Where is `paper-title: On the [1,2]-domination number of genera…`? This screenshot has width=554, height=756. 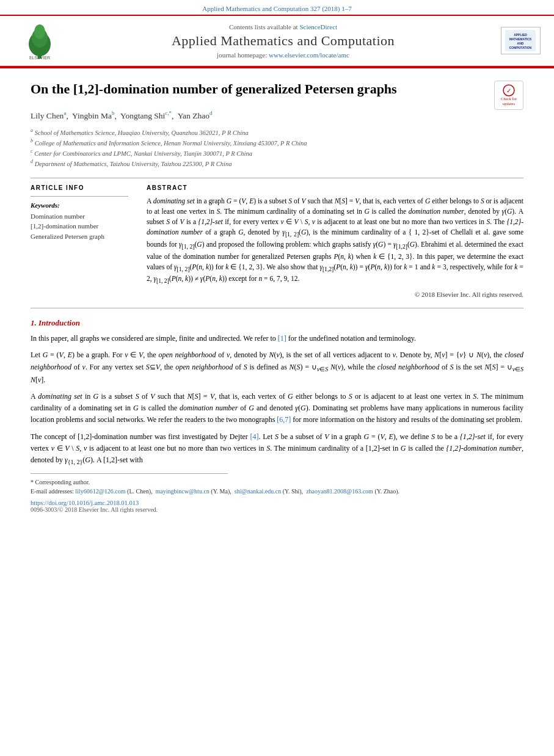 paper-title: On the [1,2]-domination number of genera… is located at coordinates (259, 89).